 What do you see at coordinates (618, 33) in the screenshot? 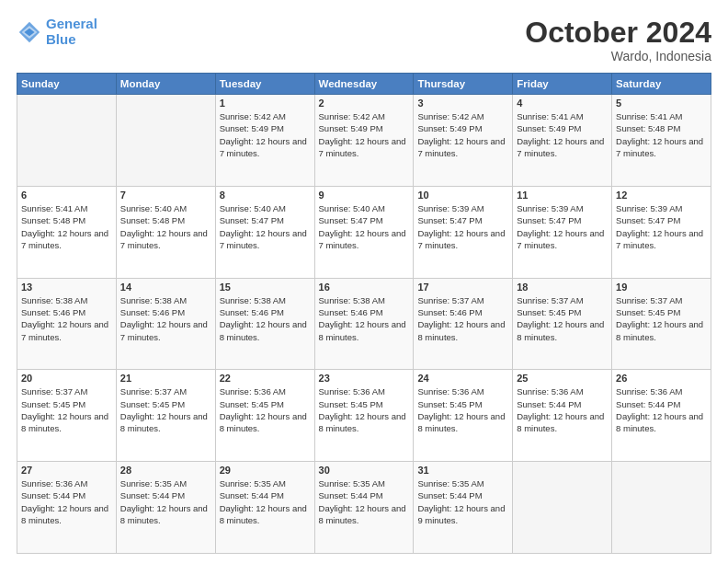
I see `month-title: October 2024` at bounding box center [618, 33].